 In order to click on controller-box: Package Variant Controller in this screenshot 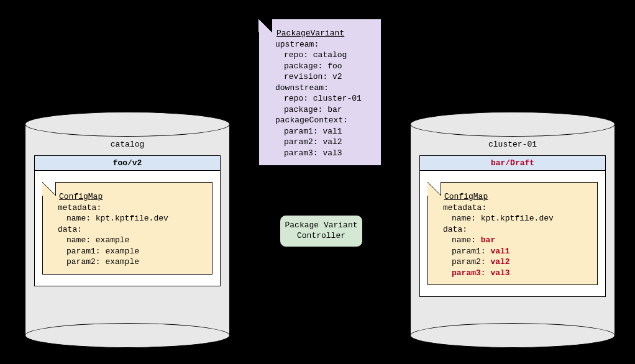, I will do `click(321, 231)`.